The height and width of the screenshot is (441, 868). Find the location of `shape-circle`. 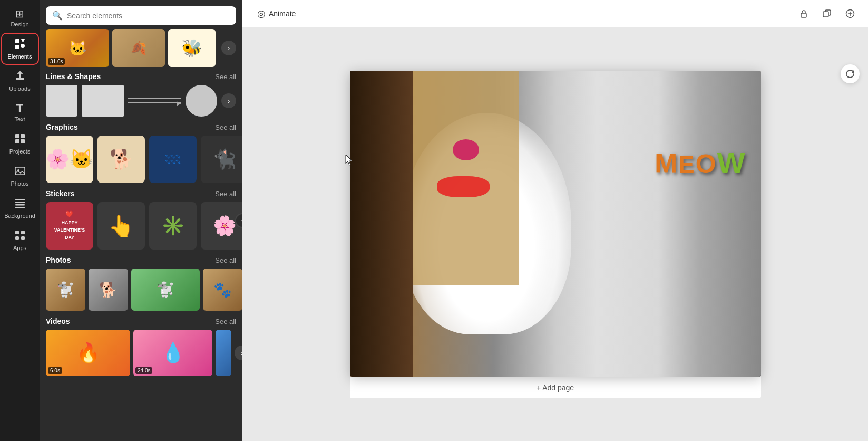

shape-circle is located at coordinates (201, 101).